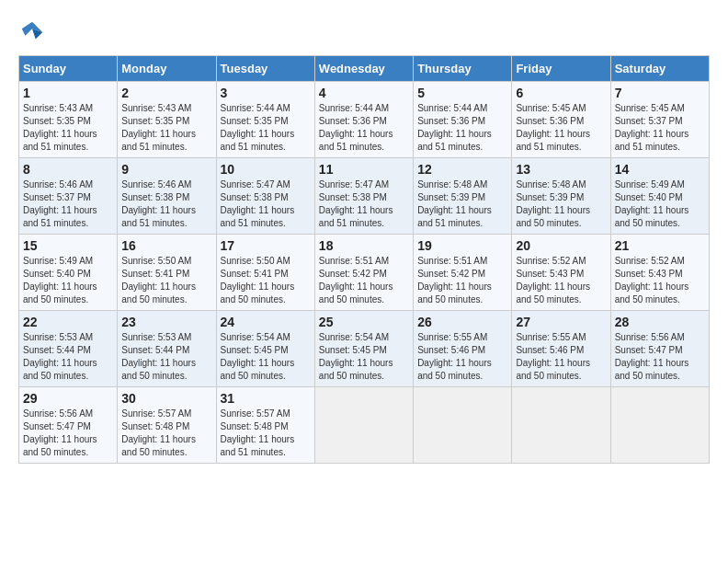 The width and height of the screenshot is (728, 563). What do you see at coordinates (660, 120) in the screenshot?
I see `day-cell: 7Sunrise: 5:45 AM Sunset: 5:37 PM Daylig…` at bounding box center [660, 120].